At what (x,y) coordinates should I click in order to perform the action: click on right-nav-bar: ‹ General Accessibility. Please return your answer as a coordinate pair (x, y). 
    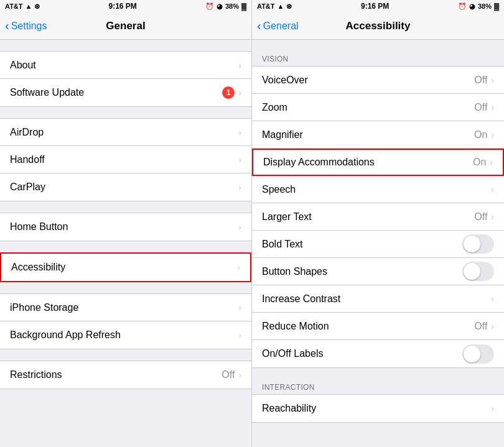
    Looking at the image, I should click on (378, 26).